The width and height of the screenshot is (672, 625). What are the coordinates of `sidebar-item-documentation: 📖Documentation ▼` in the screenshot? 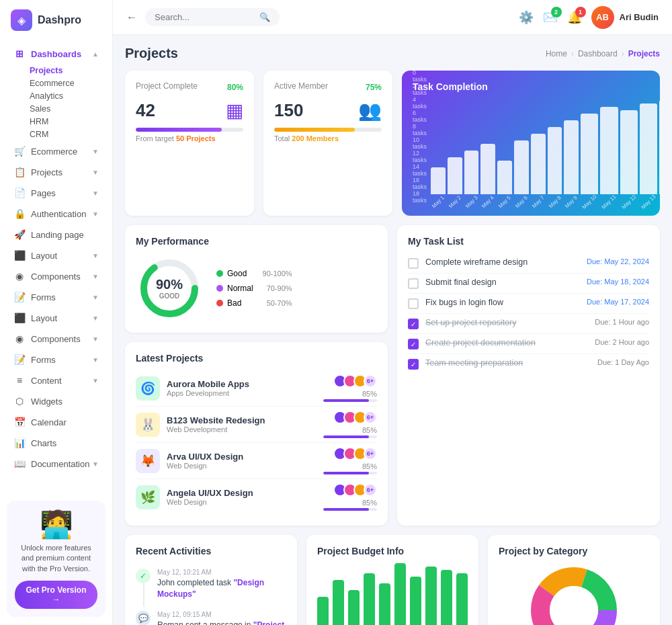 It's located at (56, 464).